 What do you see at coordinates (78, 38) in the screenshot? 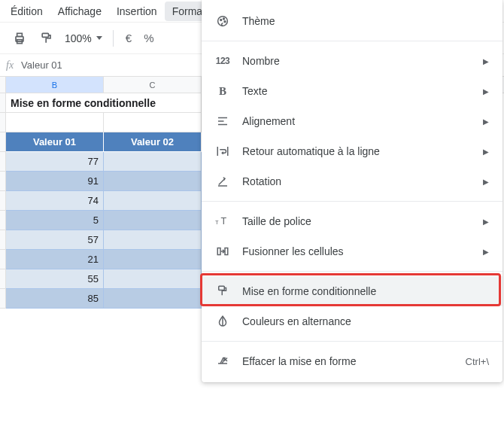
I see `zoom-value: 100%` at bounding box center [78, 38].